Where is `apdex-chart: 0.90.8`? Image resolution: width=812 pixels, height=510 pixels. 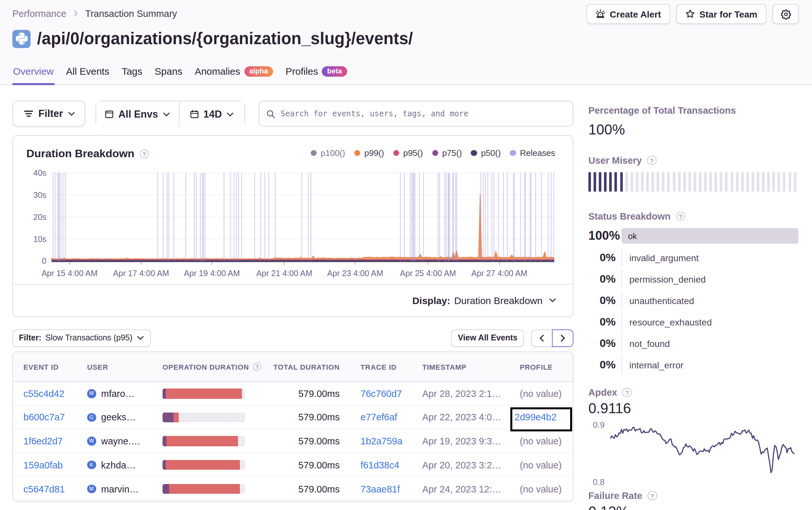 apdex-chart: 0.90.8 is located at coordinates (693, 454).